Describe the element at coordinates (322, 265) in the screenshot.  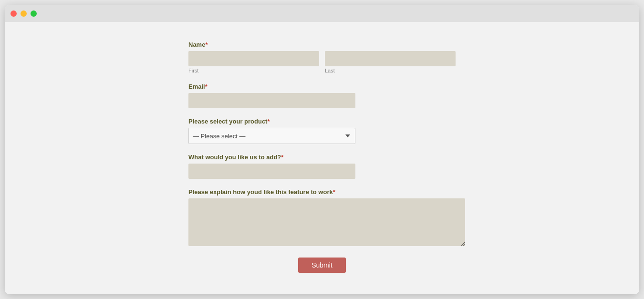
I see `submit-row: Submit` at that location.